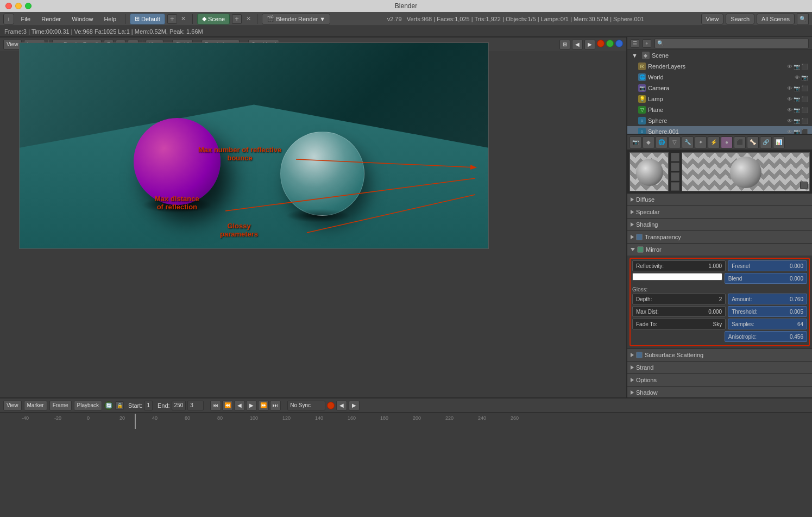  Describe the element at coordinates (306, 406) in the screenshot. I see `no-sync-selector: No Sync` at that location.